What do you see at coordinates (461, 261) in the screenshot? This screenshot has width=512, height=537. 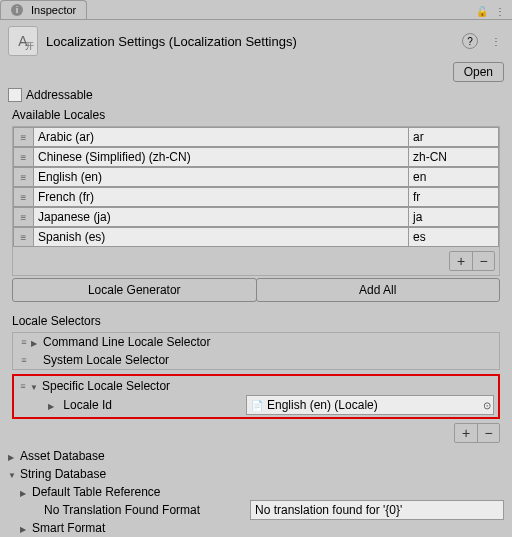 I see `add-locale-button: +` at bounding box center [461, 261].